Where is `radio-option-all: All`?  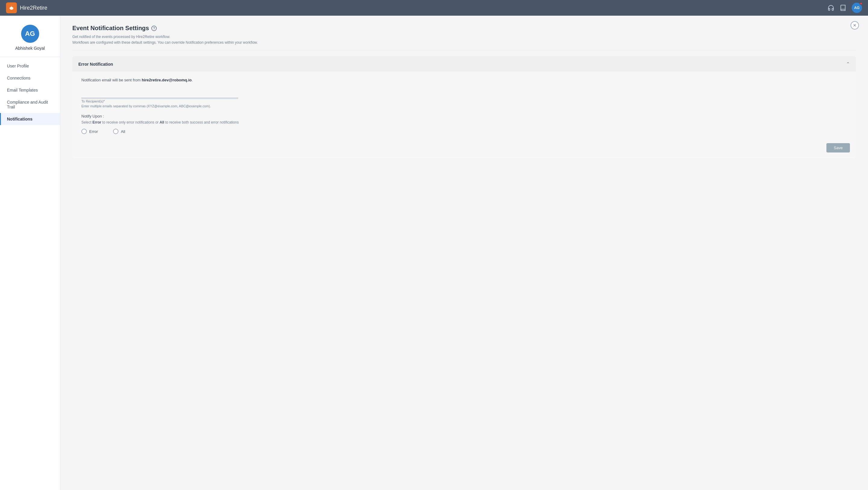 radio-option-all: All is located at coordinates (119, 131).